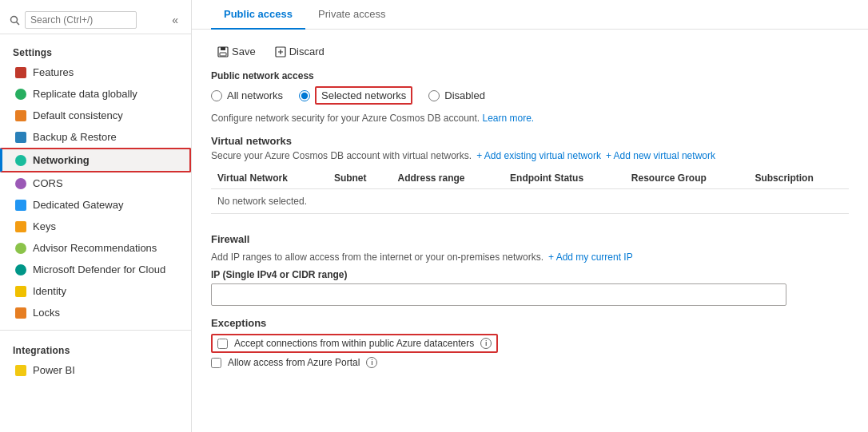 This screenshot has width=868, height=432. I want to click on collapse-button: «, so click(175, 20).